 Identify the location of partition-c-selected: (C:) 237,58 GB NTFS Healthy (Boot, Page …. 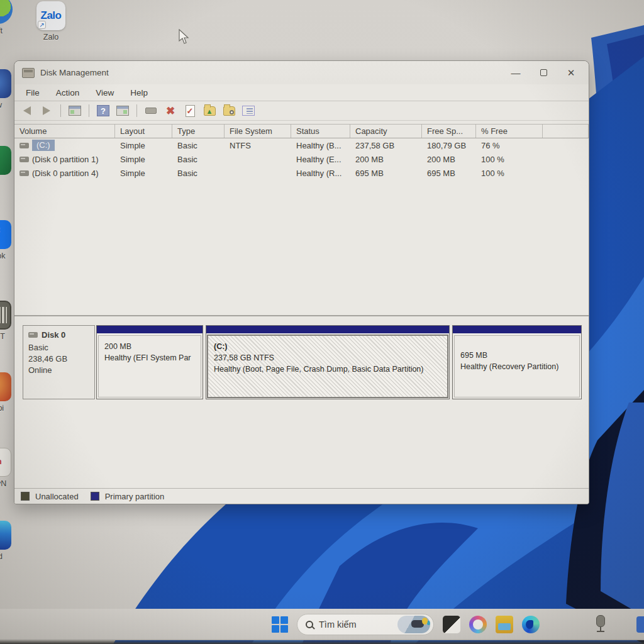
(328, 362).